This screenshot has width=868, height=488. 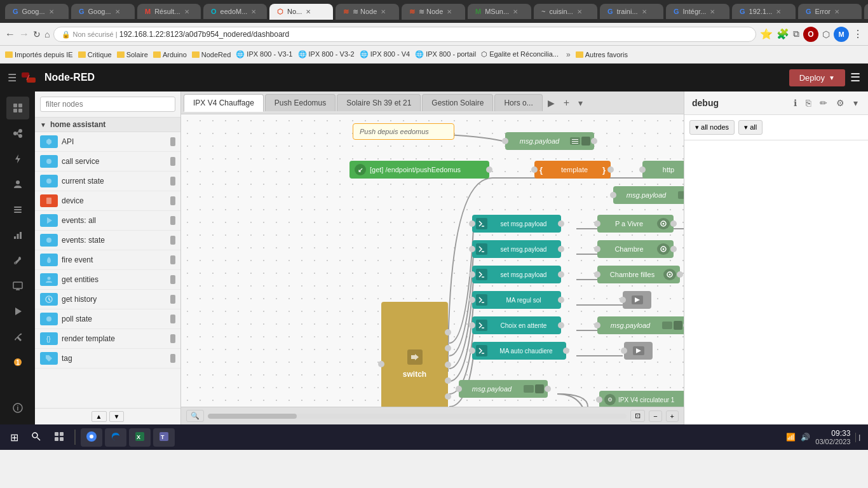 What do you see at coordinates (517, 325) in the screenshot?
I see `node-choix-en-attente: Choix en attente` at bounding box center [517, 325].